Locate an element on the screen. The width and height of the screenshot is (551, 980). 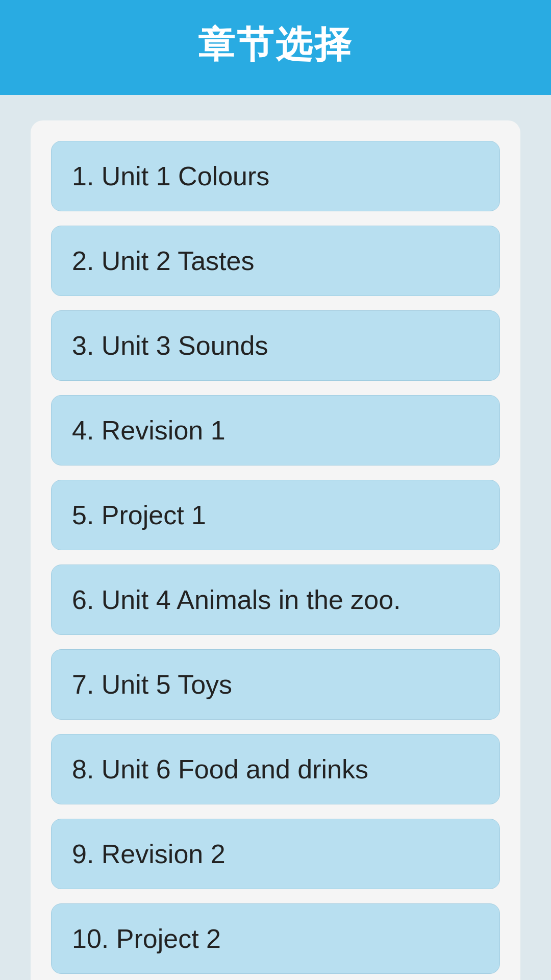
list-item-label: 8. Unit 6 Food and drinks is located at coordinates (220, 769).